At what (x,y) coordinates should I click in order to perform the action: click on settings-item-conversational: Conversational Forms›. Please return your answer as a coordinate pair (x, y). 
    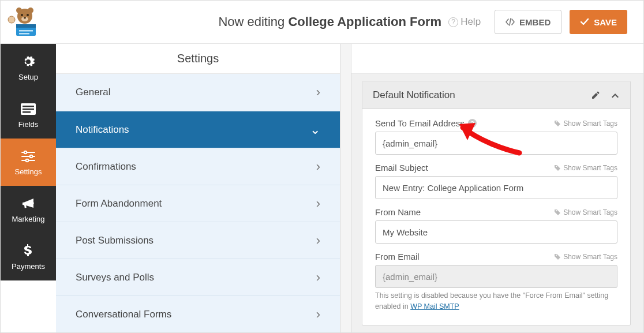
    Looking at the image, I should click on (198, 314).